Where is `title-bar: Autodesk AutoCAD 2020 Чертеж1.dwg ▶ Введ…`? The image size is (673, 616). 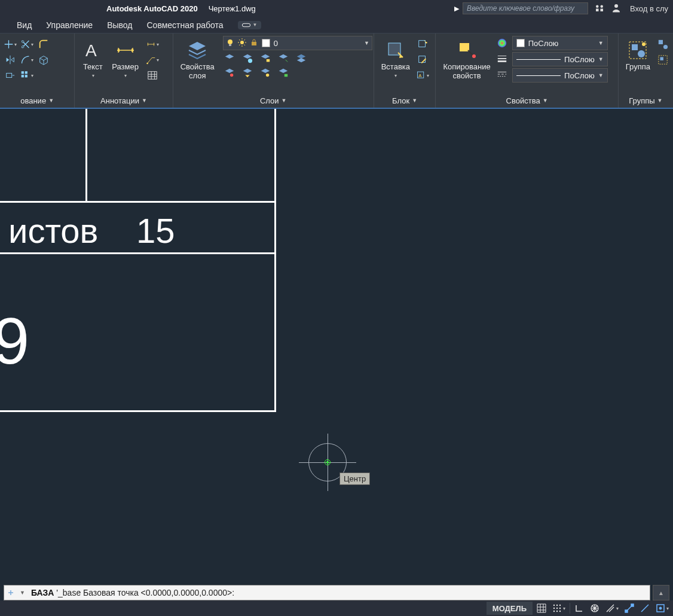
title-bar: Autodesk AutoCAD 2020 Чертеж1.dwg ▶ Введ… is located at coordinates (336, 8).